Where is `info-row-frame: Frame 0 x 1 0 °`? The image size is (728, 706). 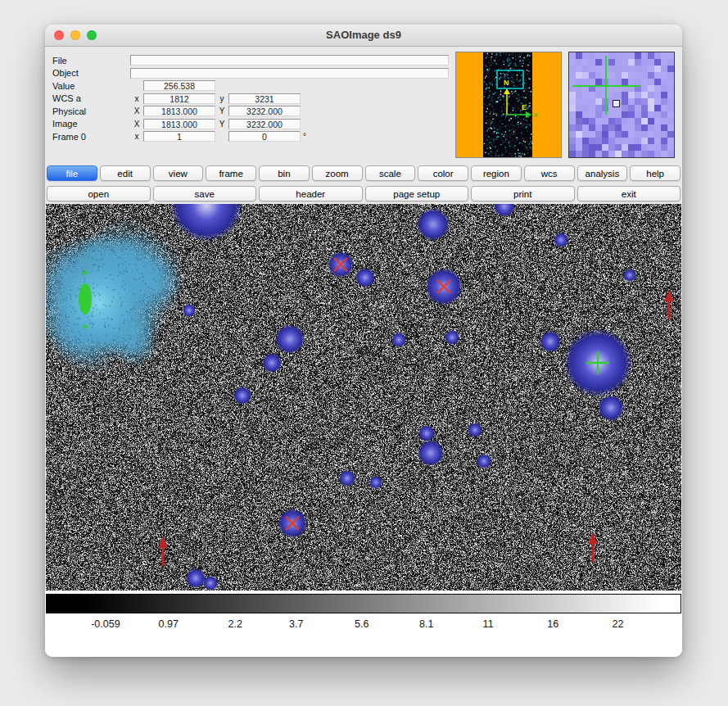 info-row-frame: Frame 0 x 1 0 ° is located at coordinates (251, 137).